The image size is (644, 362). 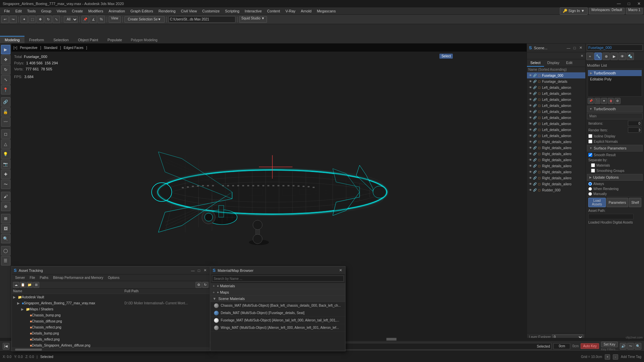 What do you see at coordinates (29, 48) in the screenshot?
I see `vp-perspective: Perspective` at bounding box center [29, 48].